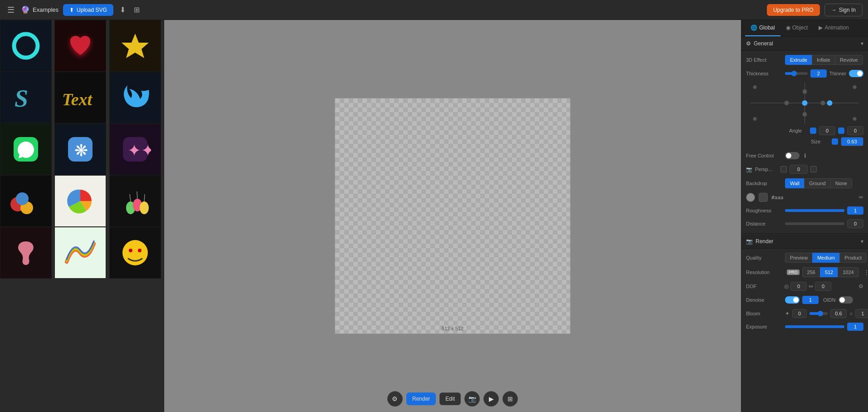 Image resolution: width=868 pixels, height=412 pixels. I want to click on thickness-slider, so click(796, 74).